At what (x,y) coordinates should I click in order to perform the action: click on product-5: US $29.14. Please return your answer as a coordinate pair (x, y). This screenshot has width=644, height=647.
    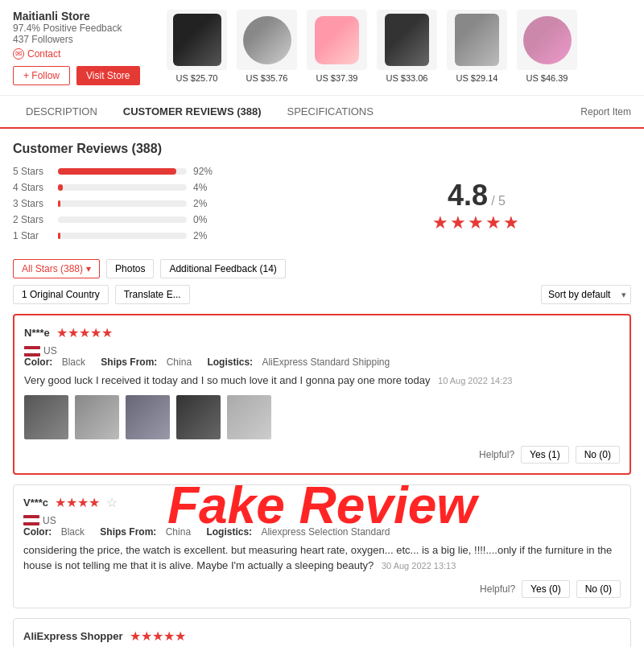
    Looking at the image, I should click on (477, 47).